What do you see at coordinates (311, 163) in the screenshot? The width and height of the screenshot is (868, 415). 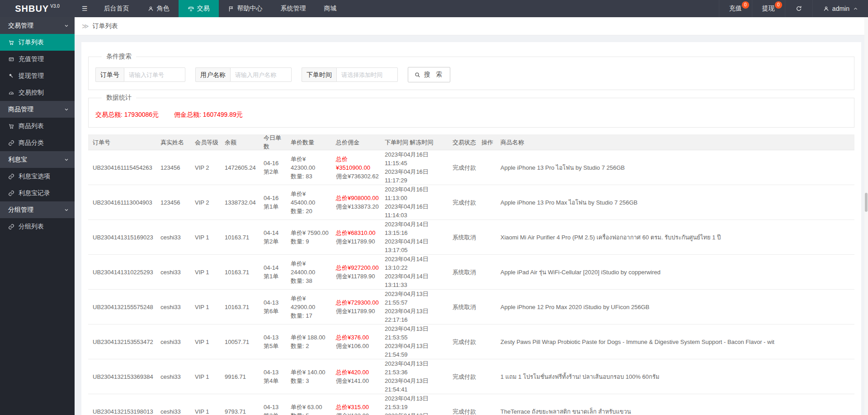 I see `unit-price: 单价¥ 42300.00` at bounding box center [311, 163].